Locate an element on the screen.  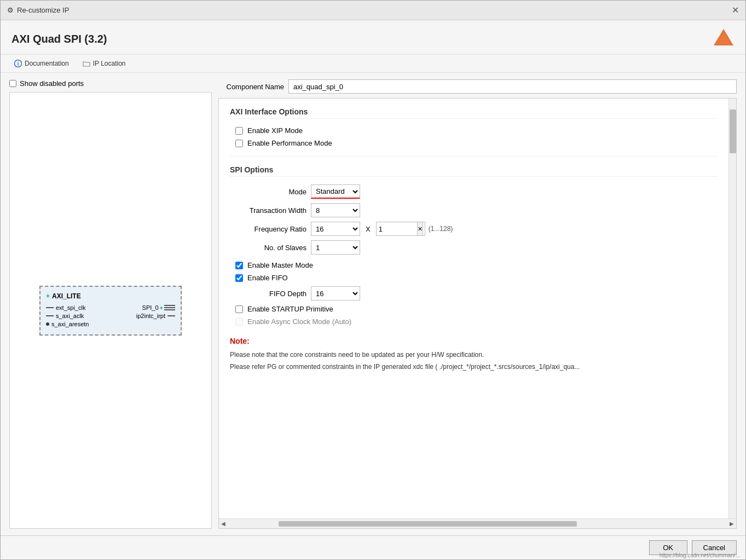
enable-fifo-row: Enable FIFO is located at coordinates (474, 278).